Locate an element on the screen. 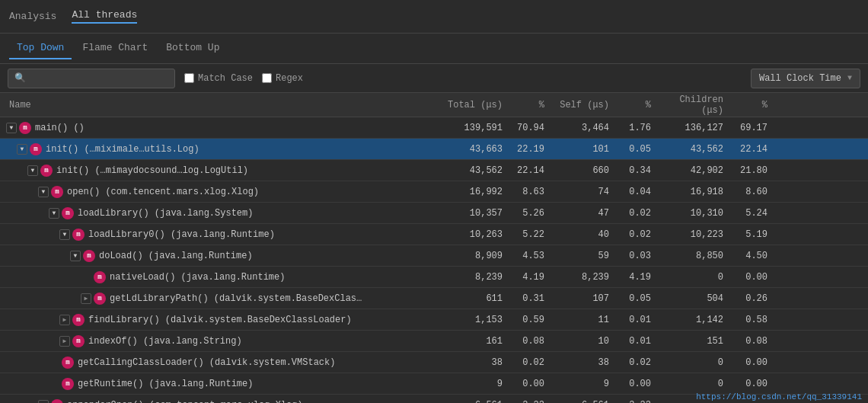 Image resolution: width=868 pixels, height=403 pixels. cell-pct3: 0.08 is located at coordinates (748, 341).